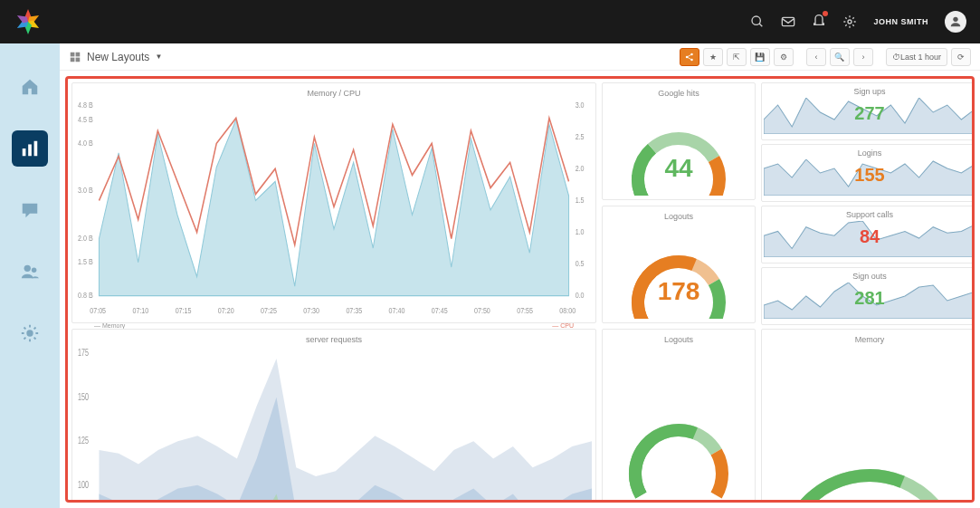 This screenshot has width=980, height=508. I want to click on widget-google-hits: Google hits 44, so click(679, 141).